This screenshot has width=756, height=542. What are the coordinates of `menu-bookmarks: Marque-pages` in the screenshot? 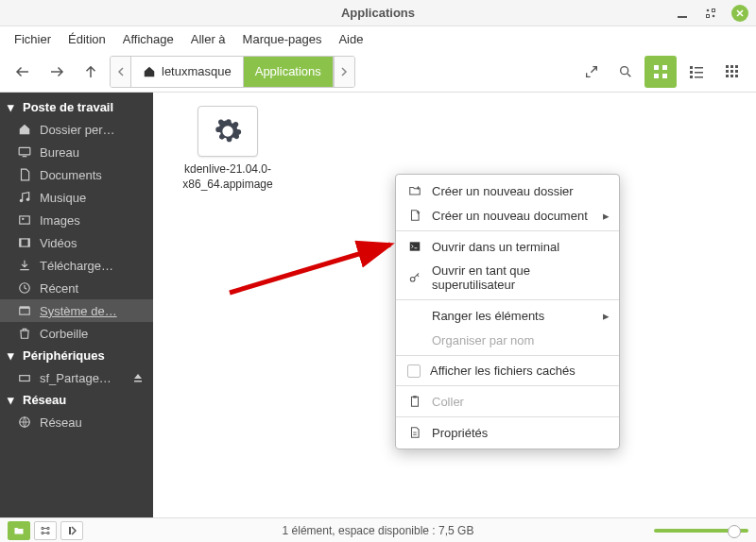 It's located at (283, 40).